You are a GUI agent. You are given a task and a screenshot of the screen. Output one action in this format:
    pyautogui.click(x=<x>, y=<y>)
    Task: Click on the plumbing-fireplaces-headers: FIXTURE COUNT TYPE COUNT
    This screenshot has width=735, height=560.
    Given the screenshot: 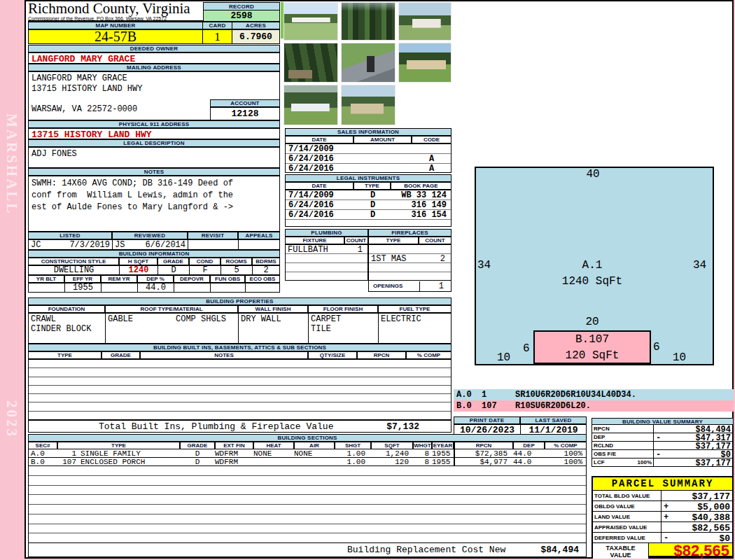 What is the action you would take?
    pyautogui.click(x=368, y=241)
    